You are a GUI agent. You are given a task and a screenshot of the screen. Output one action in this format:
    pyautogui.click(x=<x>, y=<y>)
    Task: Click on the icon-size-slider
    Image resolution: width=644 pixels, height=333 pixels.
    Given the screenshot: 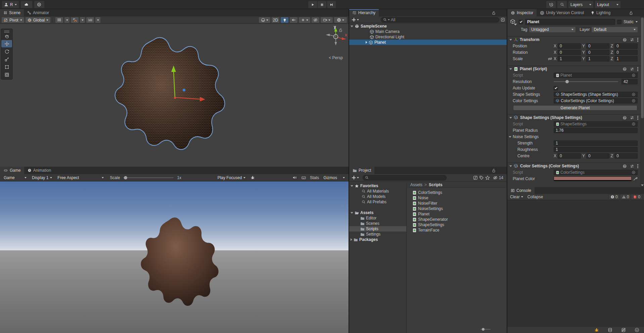 What is the action you would take?
    pyautogui.click(x=486, y=329)
    